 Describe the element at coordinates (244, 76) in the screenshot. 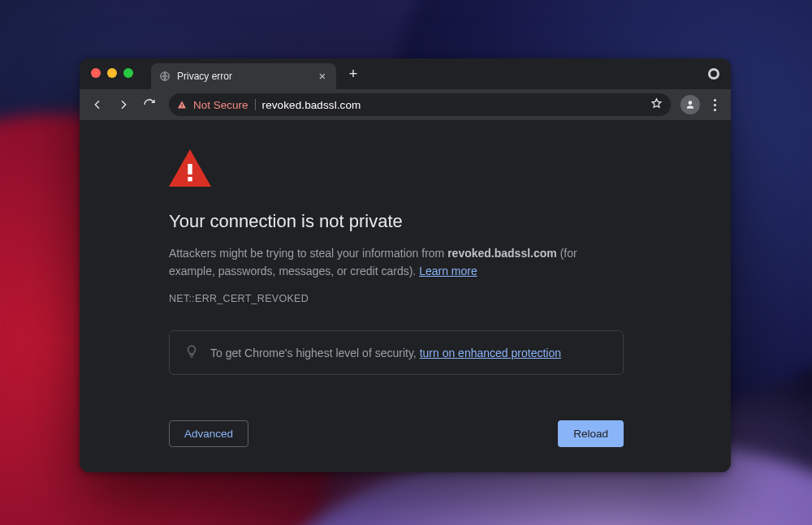

I see `tab-title: Privacy error` at that location.